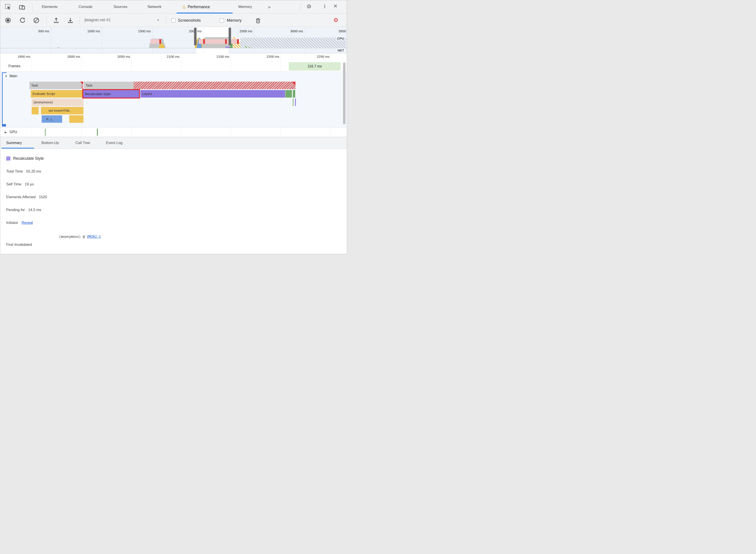  Describe the element at coordinates (344, 93) in the screenshot. I see `vertical-scrollbar` at that location.